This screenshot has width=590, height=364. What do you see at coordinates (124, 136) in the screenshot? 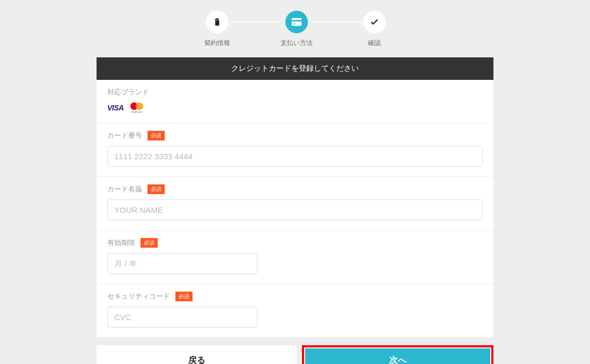
I see `card-number-label: カード番号` at bounding box center [124, 136].